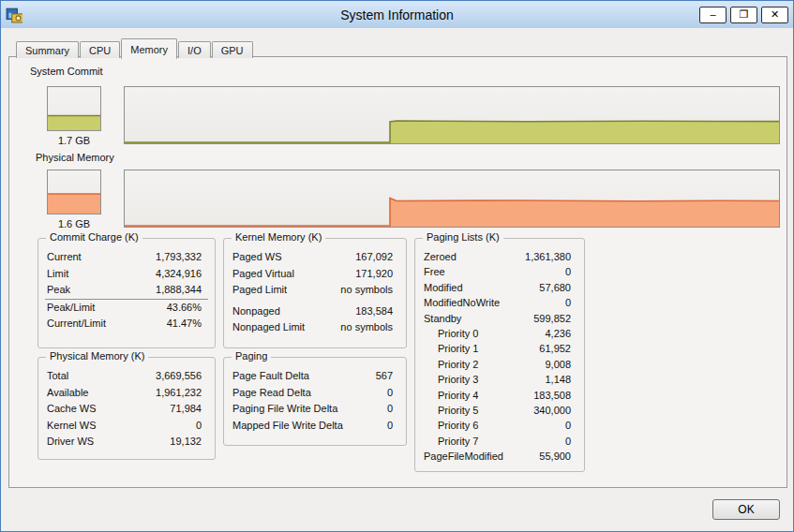 This screenshot has height=532, width=794. I want to click on paging-lists-title: Paging Lists (K), so click(463, 237).